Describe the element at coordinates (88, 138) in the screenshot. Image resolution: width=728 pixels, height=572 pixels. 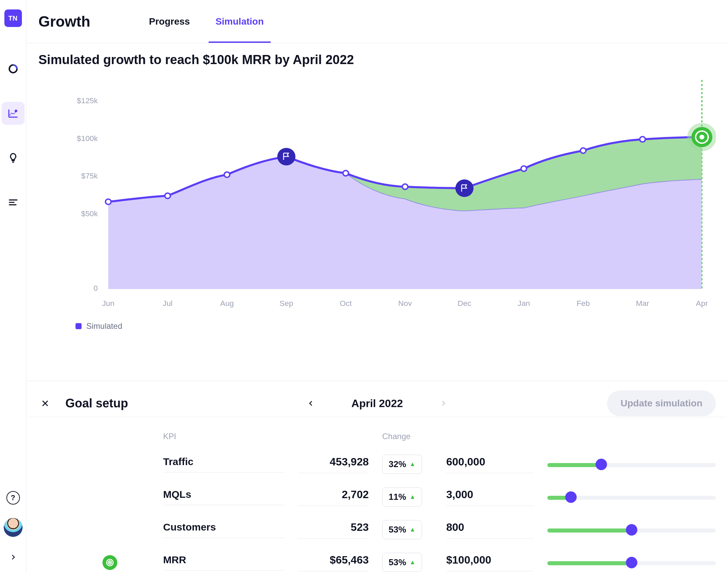
I see `y-tick-100k: $100k` at that location.